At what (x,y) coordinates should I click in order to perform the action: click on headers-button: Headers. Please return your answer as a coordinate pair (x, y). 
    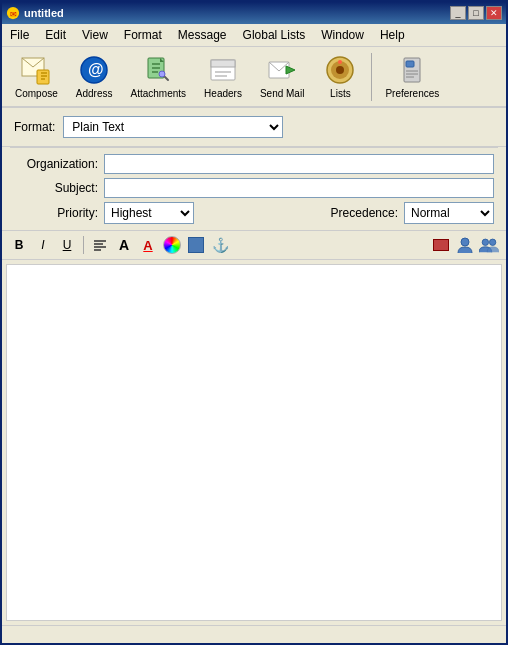
    Looking at the image, I should click on (223, 76).